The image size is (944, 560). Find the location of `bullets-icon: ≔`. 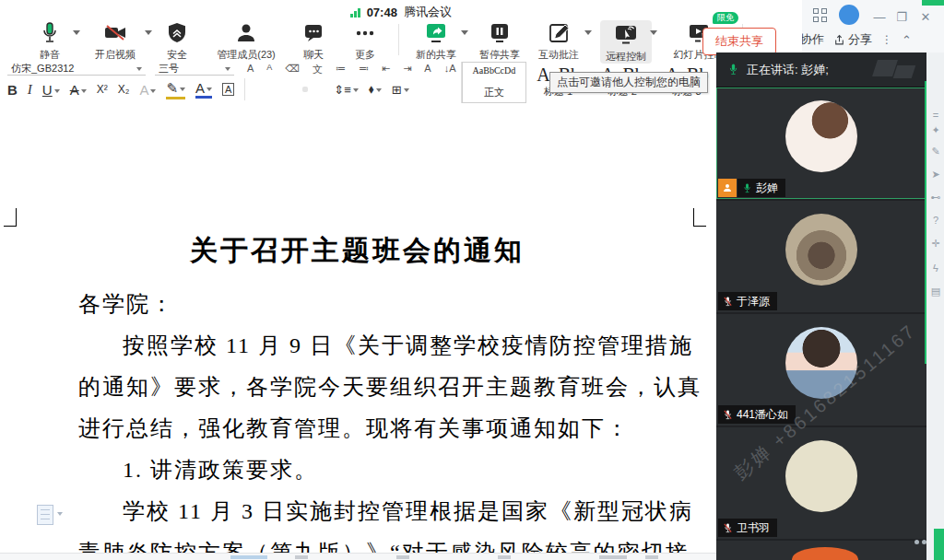

bullets-icon: ≔ is located at coordinates (341, 70).